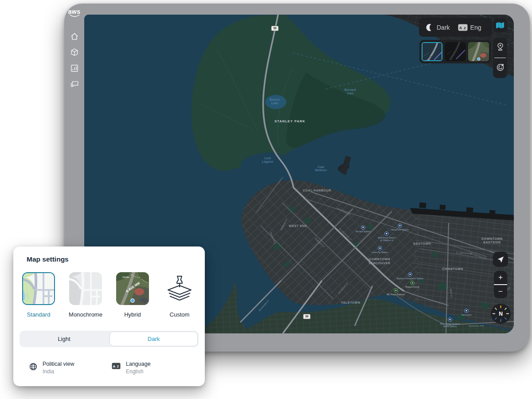  I want to click on political-view-label: Political view, so click(59, 364).